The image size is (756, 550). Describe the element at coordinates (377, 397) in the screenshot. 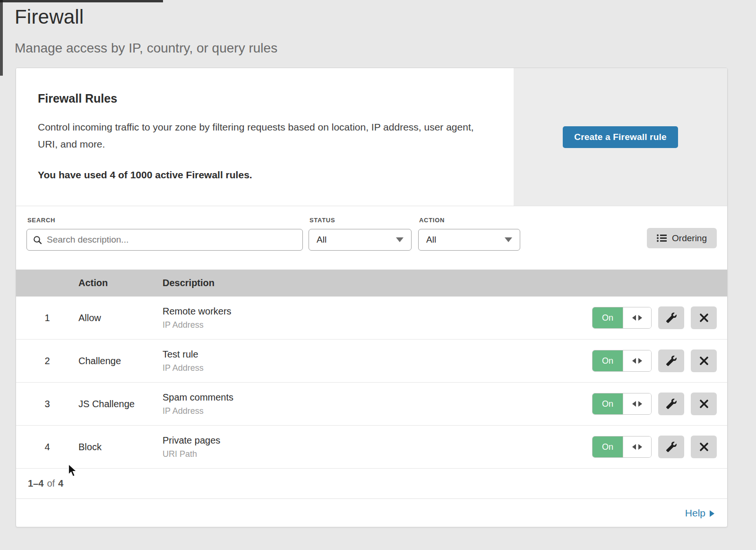

I see `rule-description: Spam comments` at that location.